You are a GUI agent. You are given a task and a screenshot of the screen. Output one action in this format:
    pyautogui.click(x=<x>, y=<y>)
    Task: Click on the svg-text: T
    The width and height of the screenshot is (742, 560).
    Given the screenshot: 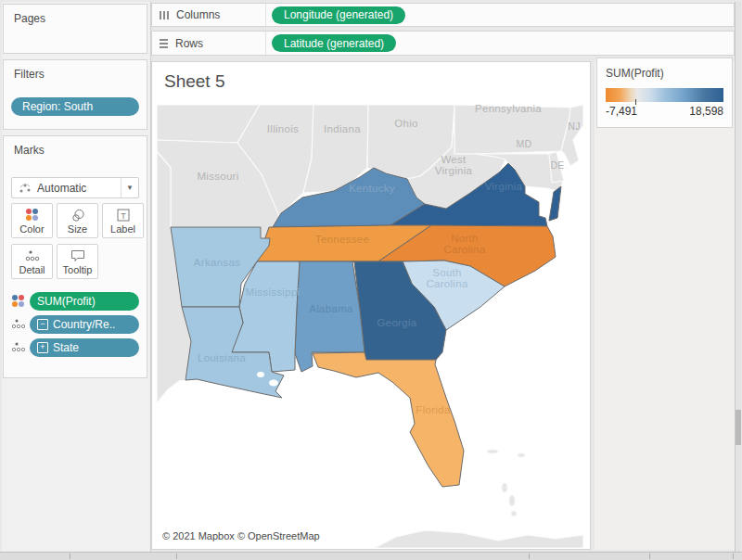 What is the action you would take?
    pyautogui.click(x=123, y=216)
    